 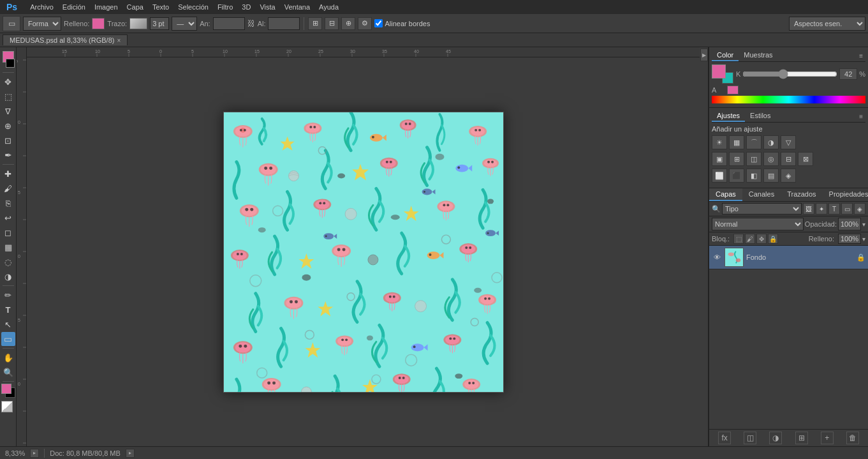 What do you see at coordinates (42, 24) in the screenshot?
I see `shape-picker: Forma` at bounding box center [42, 24].